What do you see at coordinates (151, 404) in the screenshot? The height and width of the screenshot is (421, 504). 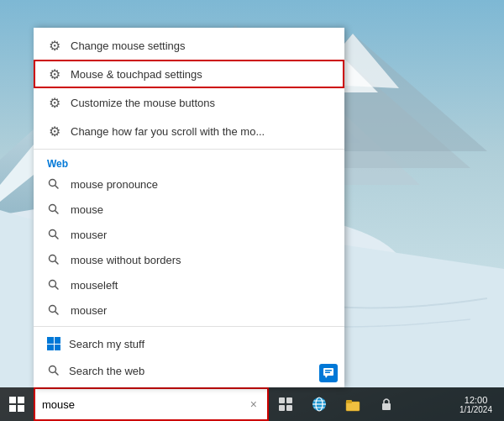 I see `search-box-container: mouse ×` at bounding box center [151, 404].